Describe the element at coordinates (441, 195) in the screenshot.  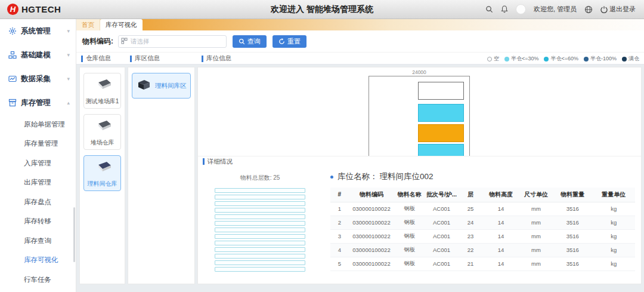
I see `table-header-cell: 批次号/炉...` at that location.